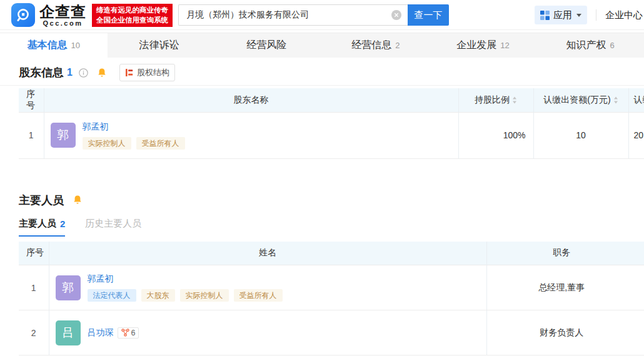 This screenshot has height=363, width=644. I want to click on tab-enterprise-development: 企业发展 12, so click(483, 45).